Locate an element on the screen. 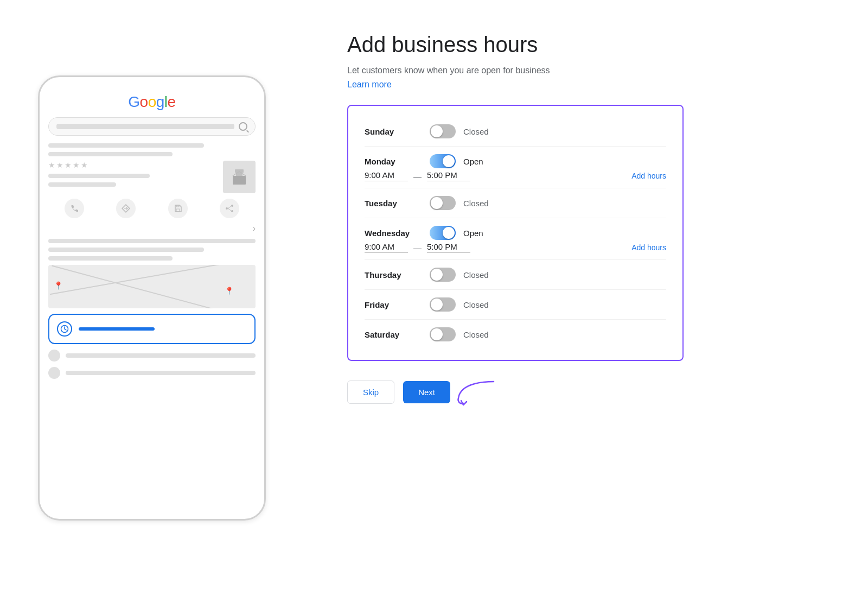  day-group-wednesday: Wednesday Open 9:00 AM — 5:00 PM Add hou… is located at coordinates (515, 239).